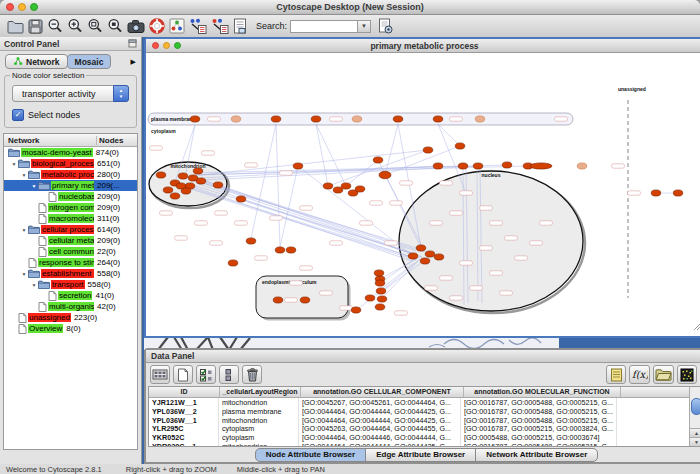 This screenshot has width=700, height=474. Describe the element at coordinates (424, 412) in the screenshot. I see `table-row: YPL036W__2plasma membrane[GO:0044464, GO…` at that location.